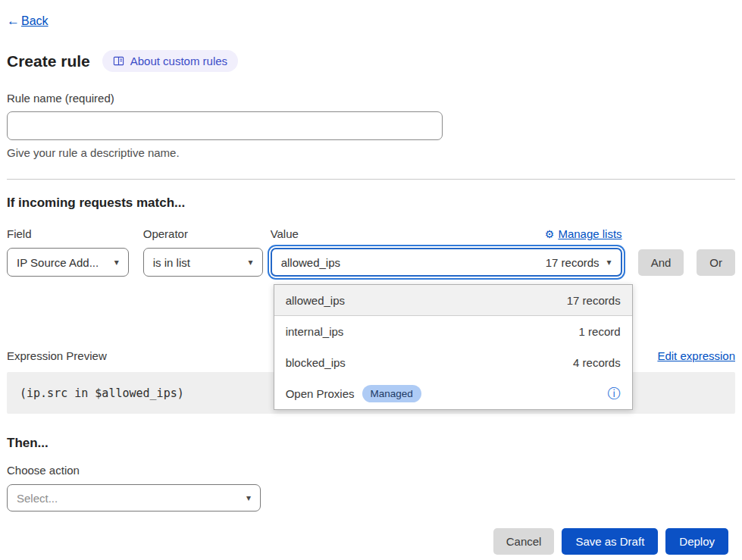  I want to click on choose-action-label: Choose action, so click(371, 470).